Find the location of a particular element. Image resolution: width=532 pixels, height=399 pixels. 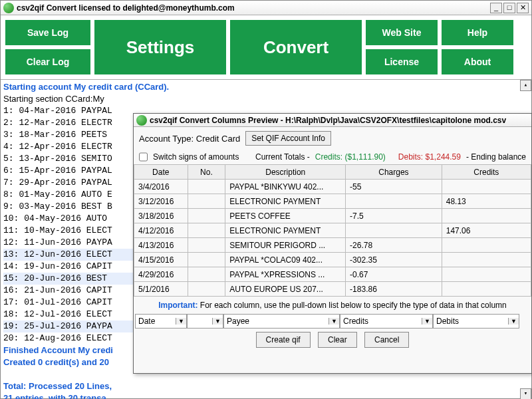

log-total: Total: Processed 20 Lines, is located at coordinates (266, 386).